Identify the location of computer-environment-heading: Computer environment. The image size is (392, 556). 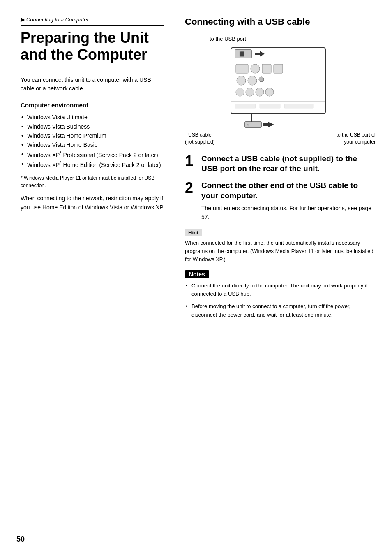
(92, 105).